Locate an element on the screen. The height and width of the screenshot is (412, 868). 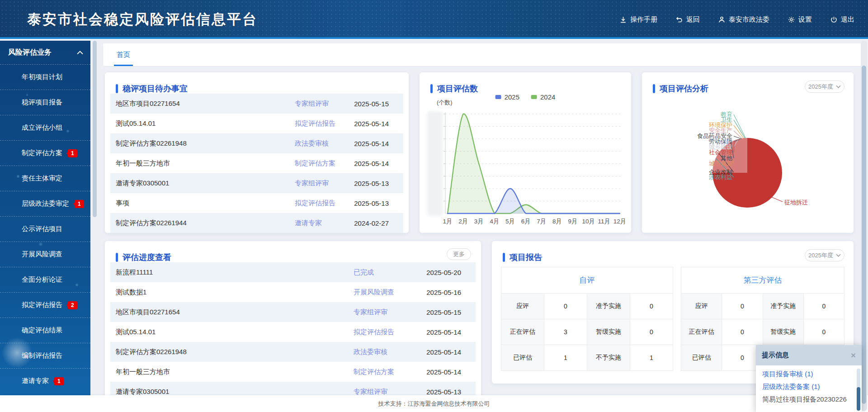
sidebar-item-7: 公示评估项目 is located at coordinates (45, 229).